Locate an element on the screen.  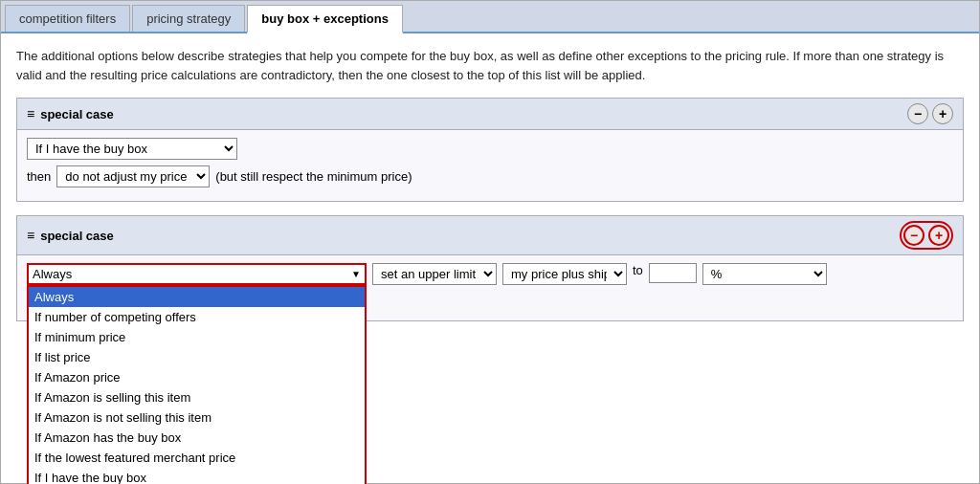
special-case-1-condition-row: If I have the buy box Always If number o… is located at coordinates (490, 149).